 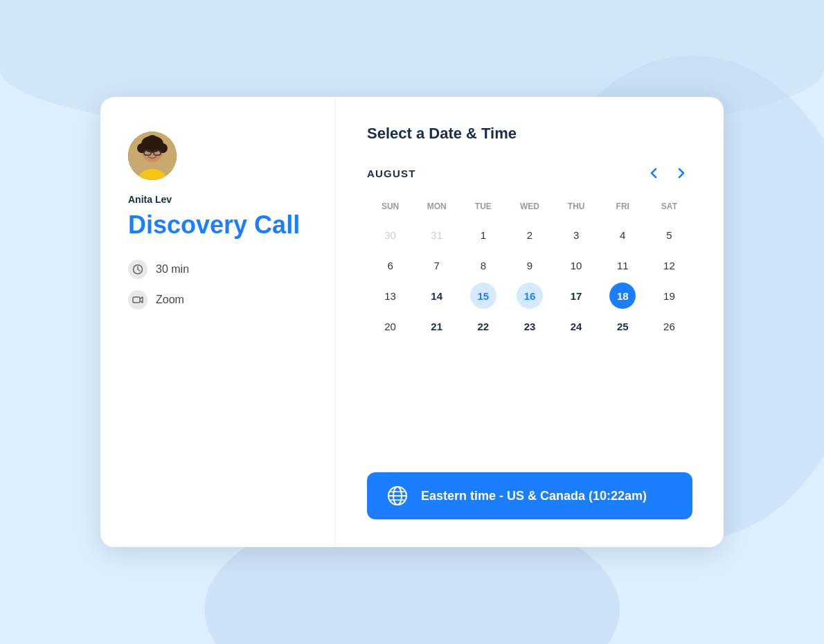 What do you see at coordinates (483, 206) in the screenshot?
I see `day-header-tue: TUE` at bounding box center [483, 206].